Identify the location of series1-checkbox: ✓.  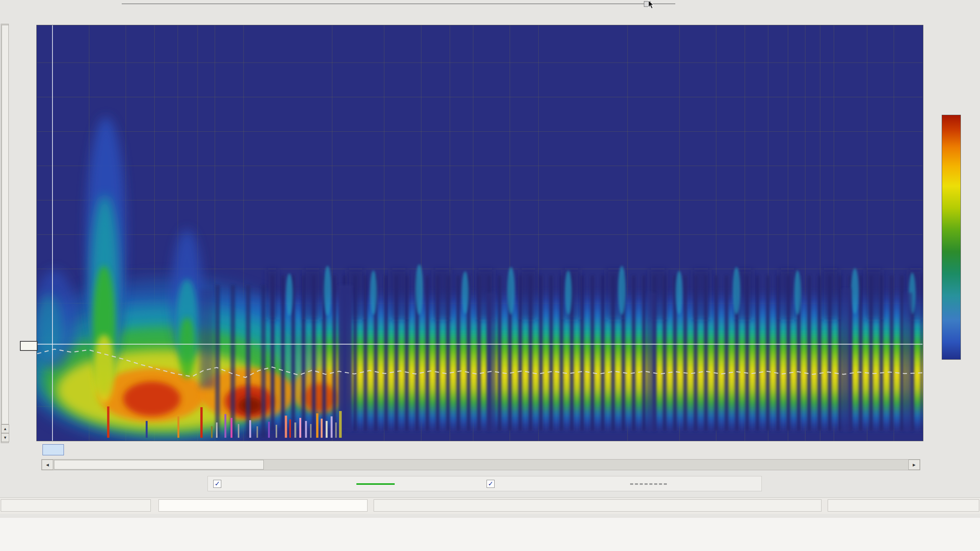
(217, 484).